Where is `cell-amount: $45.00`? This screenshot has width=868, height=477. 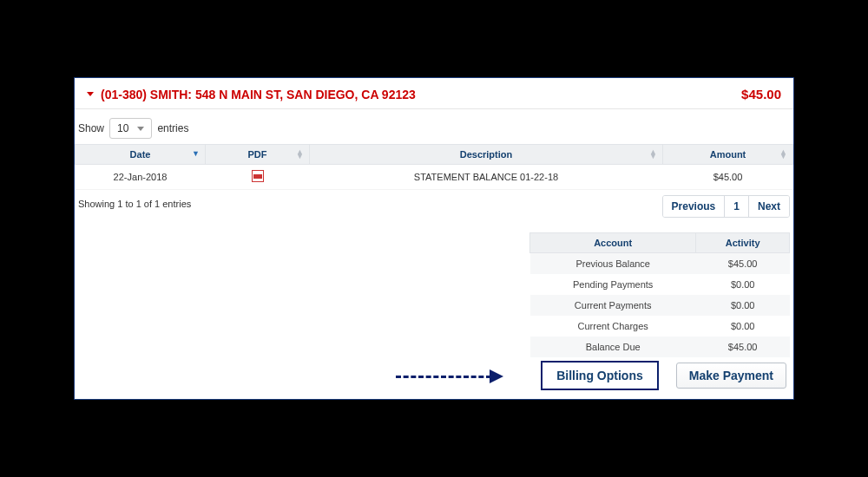
cell-amount: $45.00 is located at coordinates (728, 177).